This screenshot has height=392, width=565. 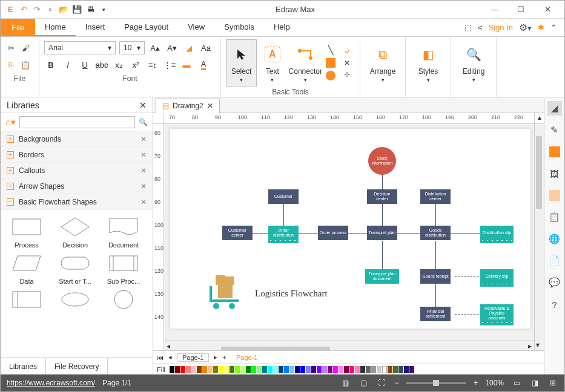 I want to click on editing-button: 🔍Editing▾, so click(x=474, y=63).